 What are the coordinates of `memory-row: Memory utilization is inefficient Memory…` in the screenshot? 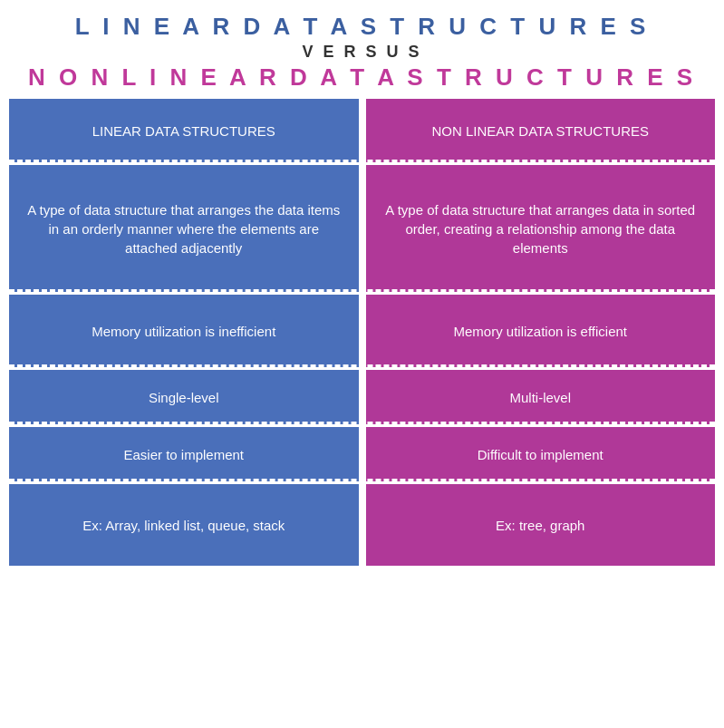 It's located at (362, 331).